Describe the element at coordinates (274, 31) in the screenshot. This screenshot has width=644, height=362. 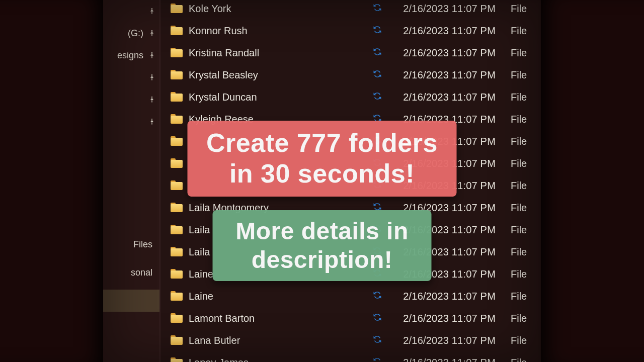
I see `folder-name: Konnor Rush` at that location.